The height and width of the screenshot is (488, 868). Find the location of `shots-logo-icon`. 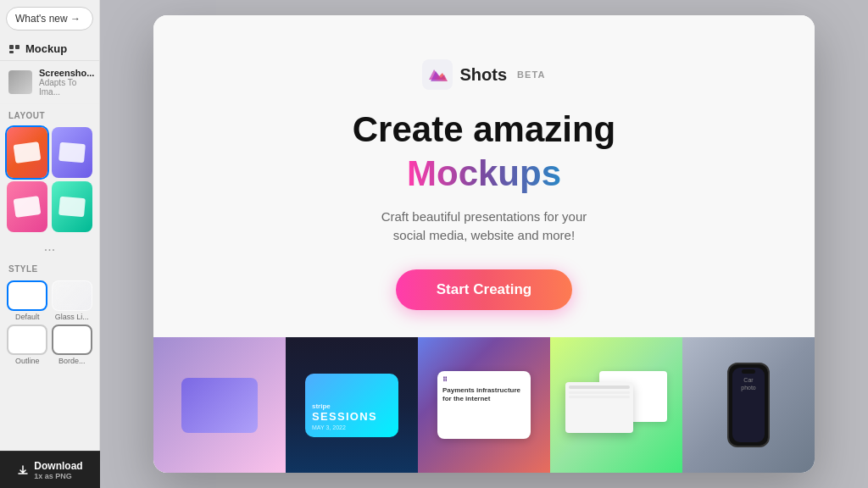

shots-logo-icon is located at coordinates (437, 75).